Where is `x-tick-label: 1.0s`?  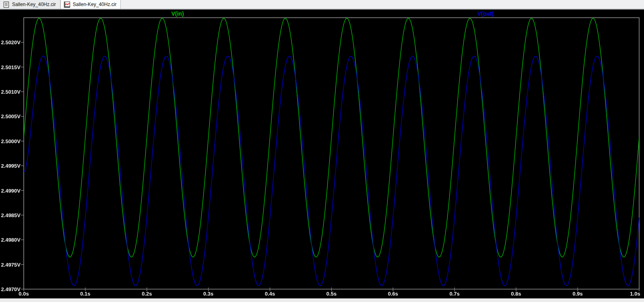
x-tick-label: 1.0s is located at coordinates (635, 294).